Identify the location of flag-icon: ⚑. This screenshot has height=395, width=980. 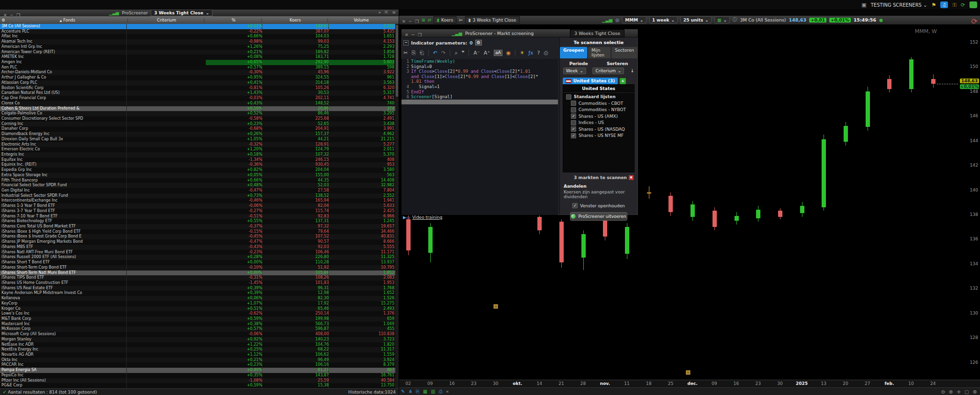
(934, 5).